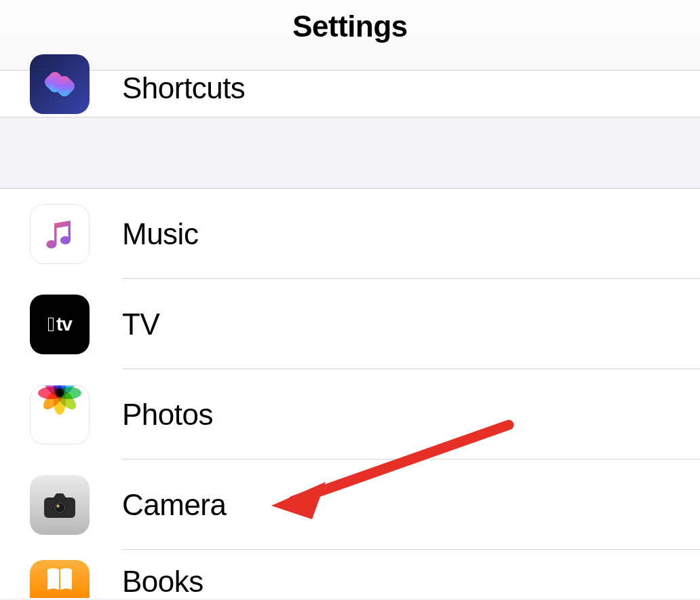 This screenshot has height=600, width=700. I want to click on page-title: Settings, so click(350, 26).